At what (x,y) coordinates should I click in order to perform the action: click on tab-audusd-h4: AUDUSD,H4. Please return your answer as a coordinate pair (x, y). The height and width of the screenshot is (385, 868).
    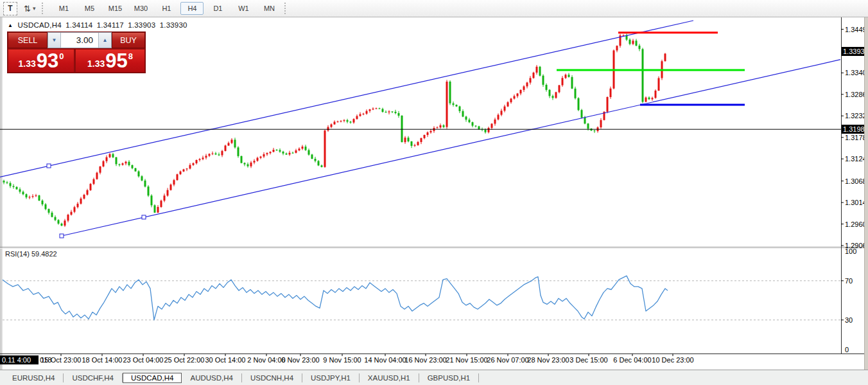
    Looking at the image, I should click on (211, 378).